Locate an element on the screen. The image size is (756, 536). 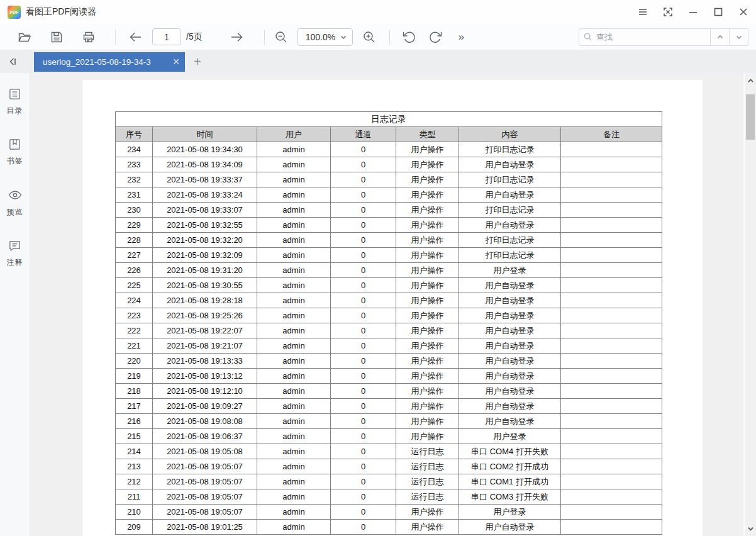
table-row: 2212021-05-08 19:21:07admin0用户操作用户自动登录 is located at coordinates (389, 346).